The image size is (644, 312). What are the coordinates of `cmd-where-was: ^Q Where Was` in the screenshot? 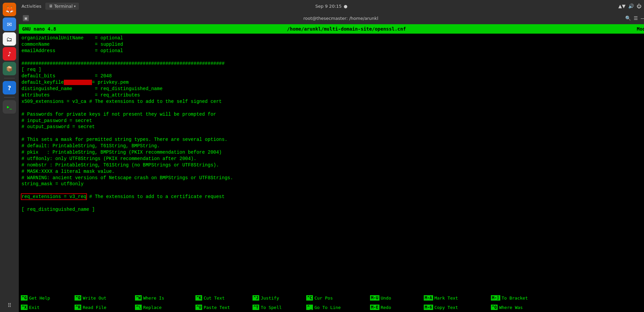 It's located at (507, 307).